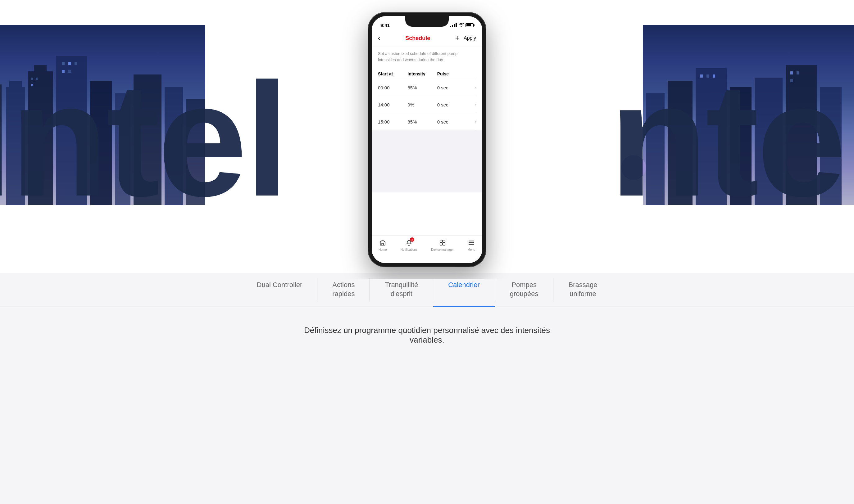 This screenshot has height=504, width=854. Describe the element at coordinates (471, 245) in the screenshot. I see `bottom-nav-menu: Menu` at that location.